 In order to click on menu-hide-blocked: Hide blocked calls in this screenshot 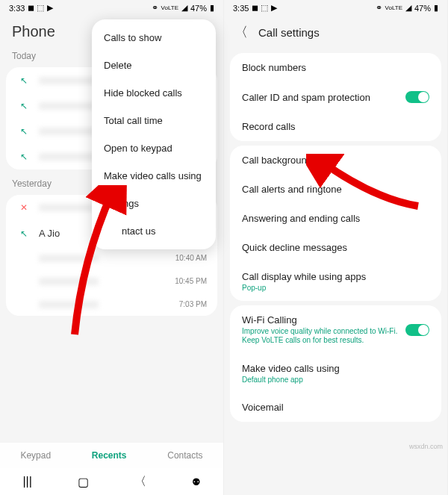, I will do `click(154, 93)`.